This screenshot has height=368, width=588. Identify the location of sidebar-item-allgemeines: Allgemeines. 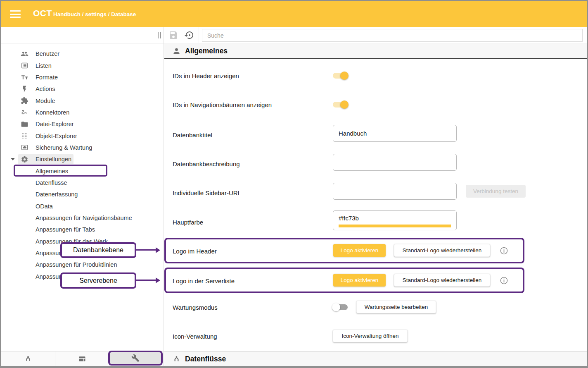
(83, 171).